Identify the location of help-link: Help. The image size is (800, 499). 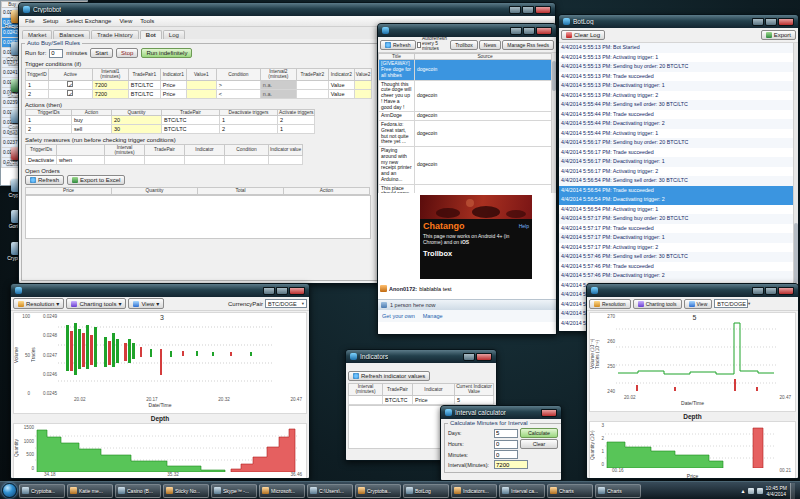
(524, 226).